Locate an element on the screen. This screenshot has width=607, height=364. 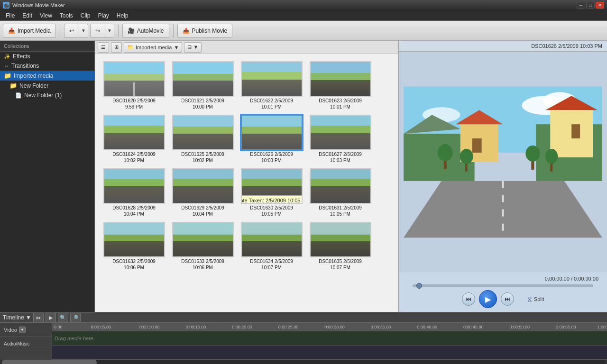
view-options-button: ⊟ ▼ is located at coordinates (193, 47).